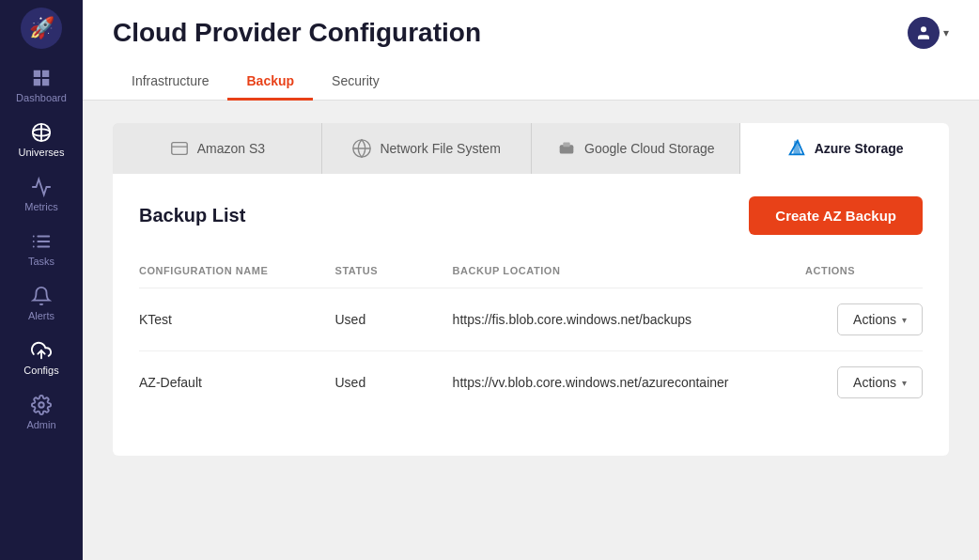 The image size is (979, 560). What do you see at coordinates (41, 98) in the screenshot?
I see `sidebar-item-label: Dashboard` at bounding box center [41, 98].